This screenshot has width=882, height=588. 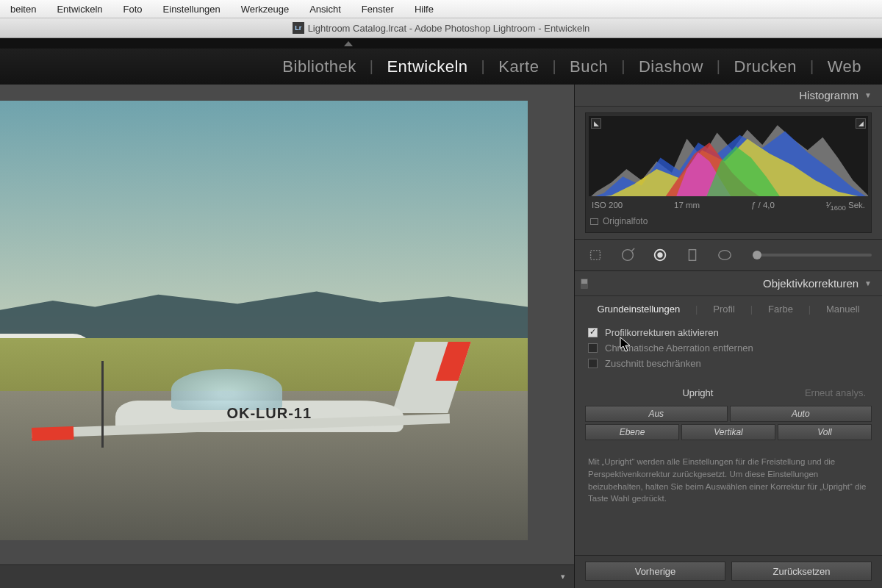 What do you see at coordinates (378, 9) in the screenshot?
I see `menu-item: Fenster` at bounding box center [378, 9].